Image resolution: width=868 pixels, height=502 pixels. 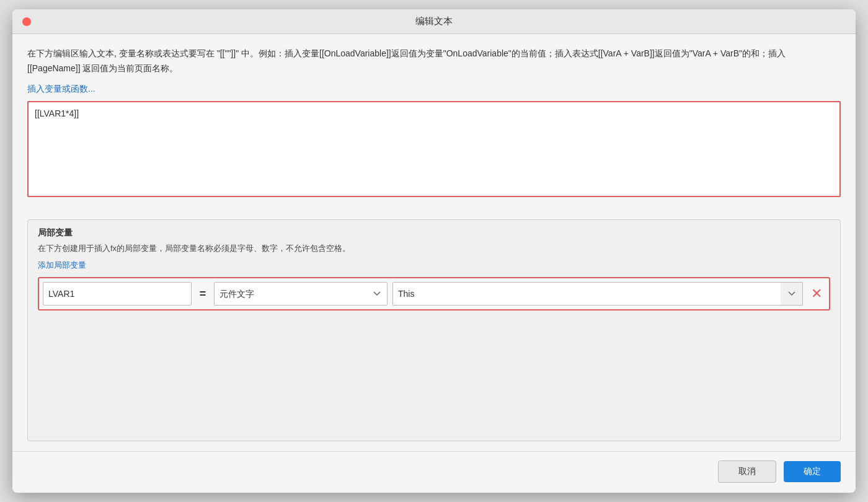 I want to click on editor-content: [[LVAR1*4]], so click(x=434, y=113).